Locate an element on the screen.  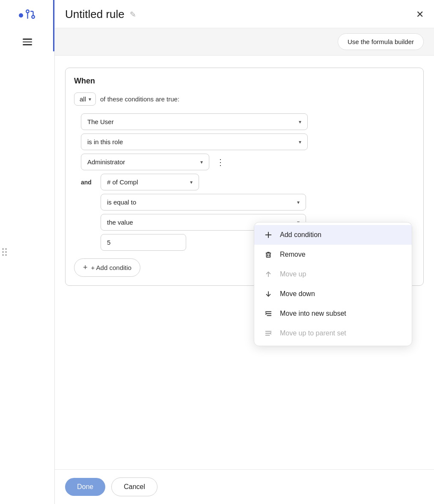
close-icon: ✕ is located at coordinates (420, 15).